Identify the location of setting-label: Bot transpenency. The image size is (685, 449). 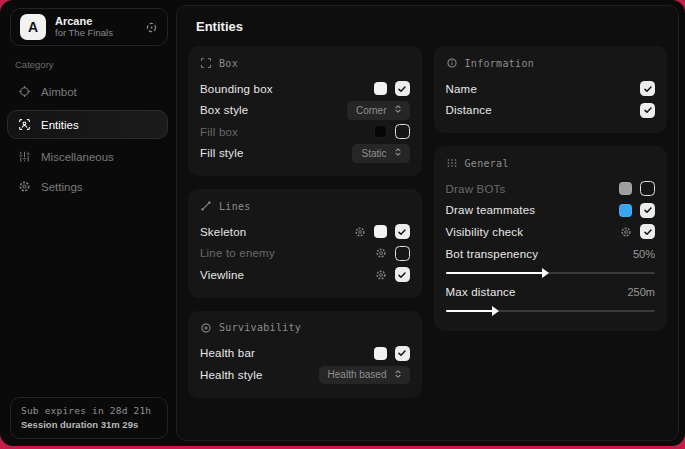
(492, 254).